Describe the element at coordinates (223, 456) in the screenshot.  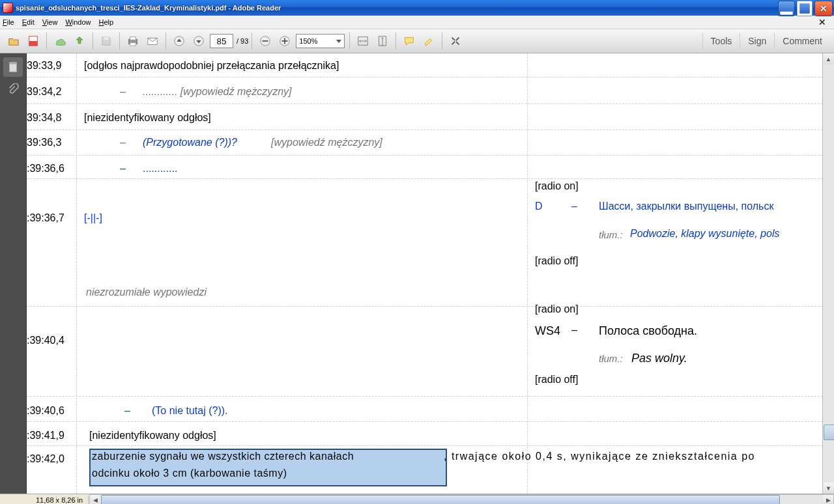
I see `transcript-text-selected: zaburzenie sygnału we wszystkich czterec…` at that location.